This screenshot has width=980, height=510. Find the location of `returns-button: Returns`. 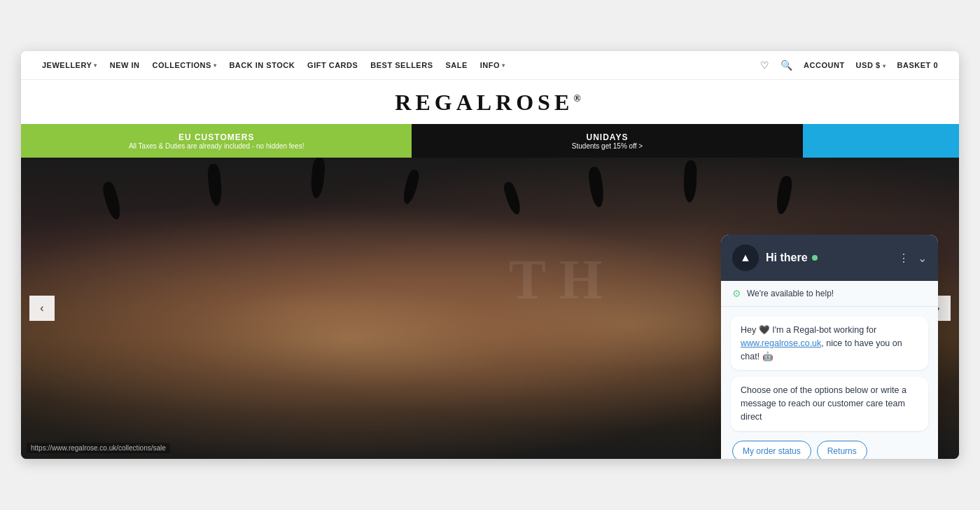

returns-button: Returns is located at coordinates (842, 450).